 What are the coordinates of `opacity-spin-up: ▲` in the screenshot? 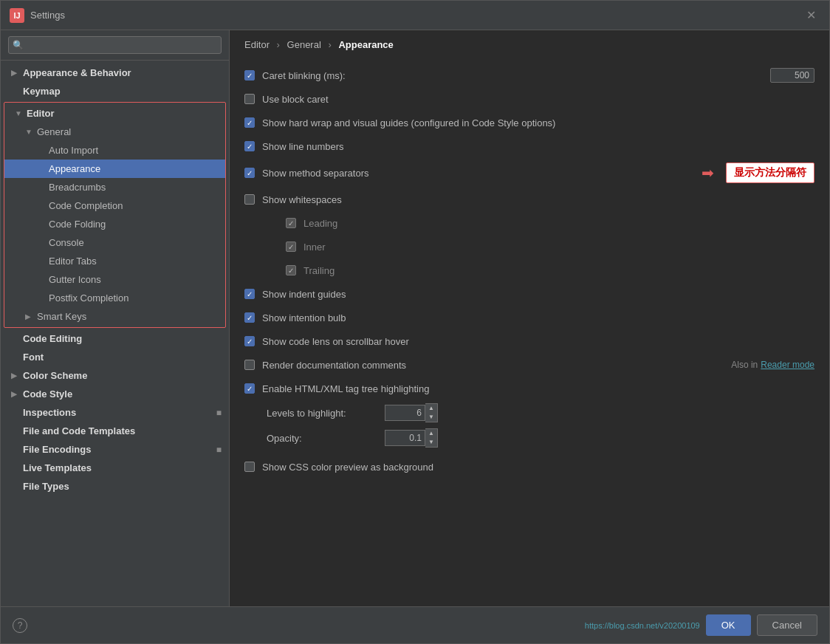 It's located at (431, 434).